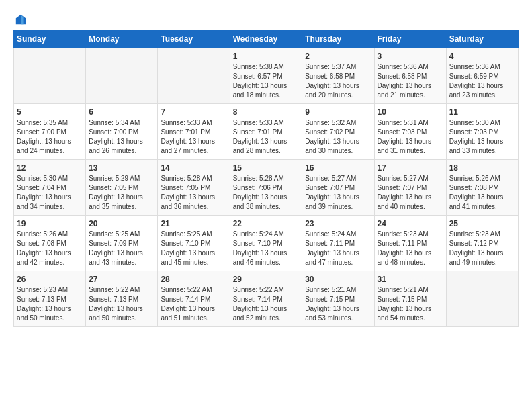 This screenshot has height=411, width=532. What do you see at coordinates (50, 300) in the screenshot?
I see `calendar-cell: 26Sunrise: 5:23 AM Sunset: 7:13 PM Dayli…` at bounding box center [50, 300].